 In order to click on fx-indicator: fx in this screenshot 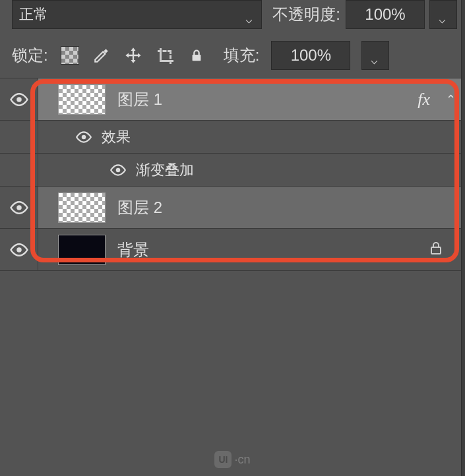, I will do `click(423, 100)`.